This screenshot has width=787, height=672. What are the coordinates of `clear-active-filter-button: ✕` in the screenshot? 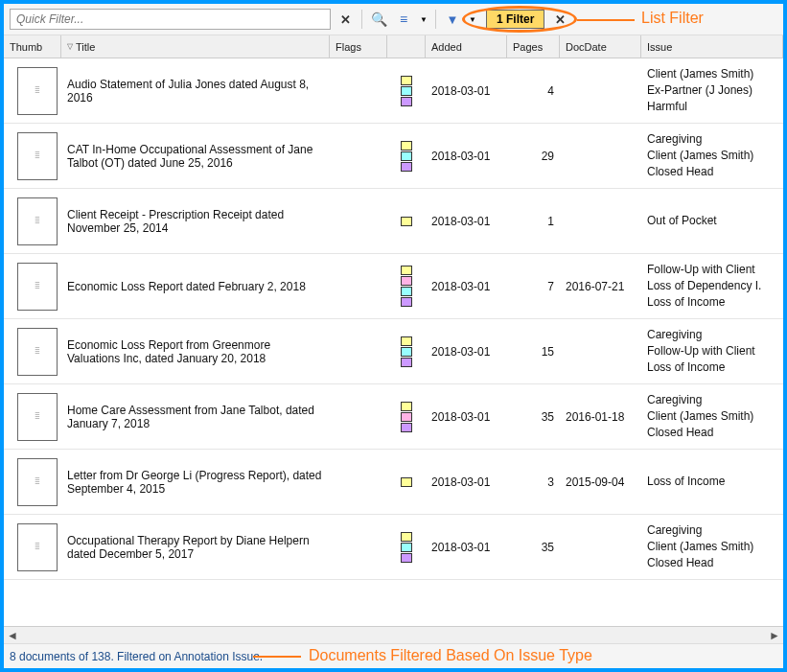 It's located at (560, 19).